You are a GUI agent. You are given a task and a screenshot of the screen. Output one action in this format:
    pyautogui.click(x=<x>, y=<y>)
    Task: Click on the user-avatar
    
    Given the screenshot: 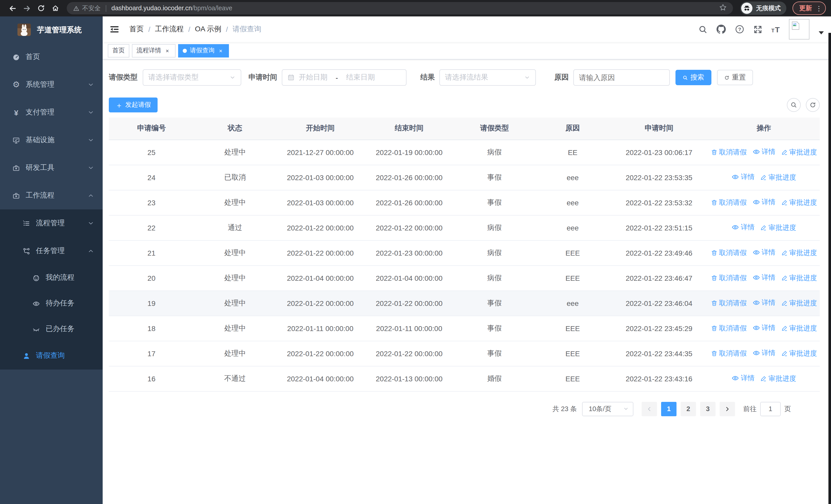 What is the action you would take?
    pyautogui.click(x=799, y=29)
    